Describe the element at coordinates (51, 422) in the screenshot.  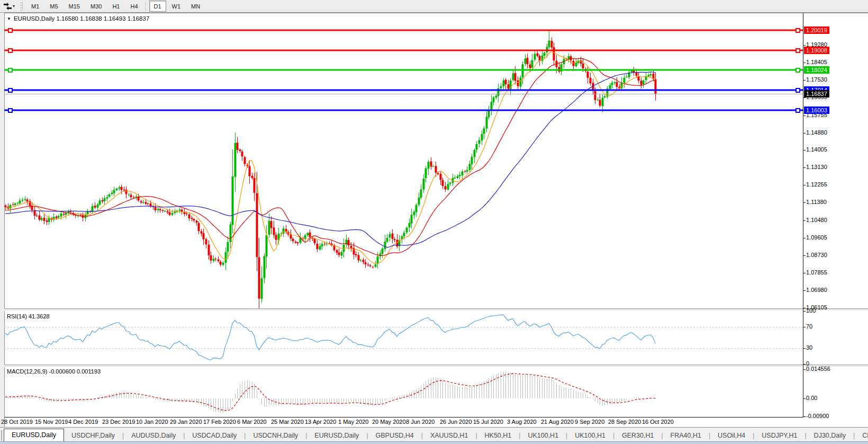
I see `date-tick-label: 15 Nov 2019` at that location.